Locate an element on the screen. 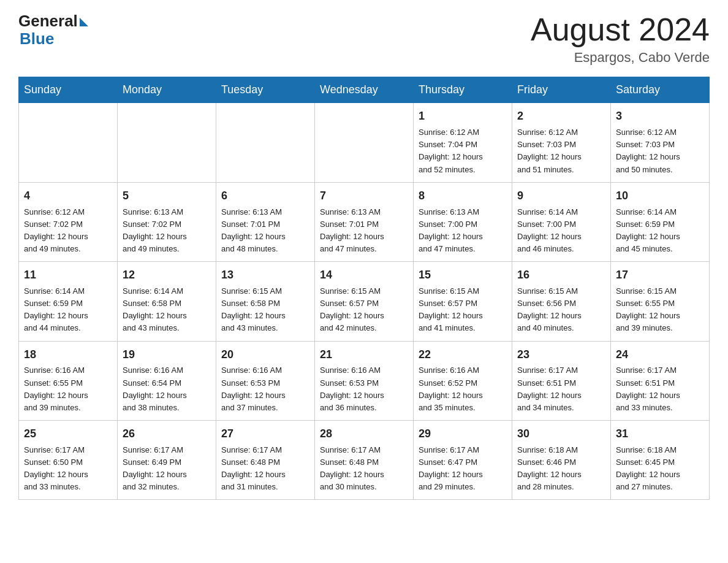  day-number: 18 is located at coordinates (68, 355).